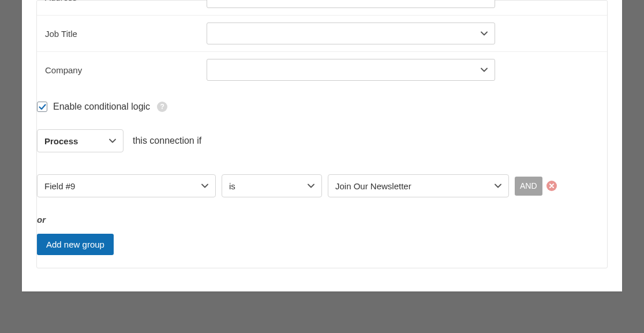  Describe the element at coordinates (126, 1) in the screenshot. I see `field-label-address: Address` at that location.